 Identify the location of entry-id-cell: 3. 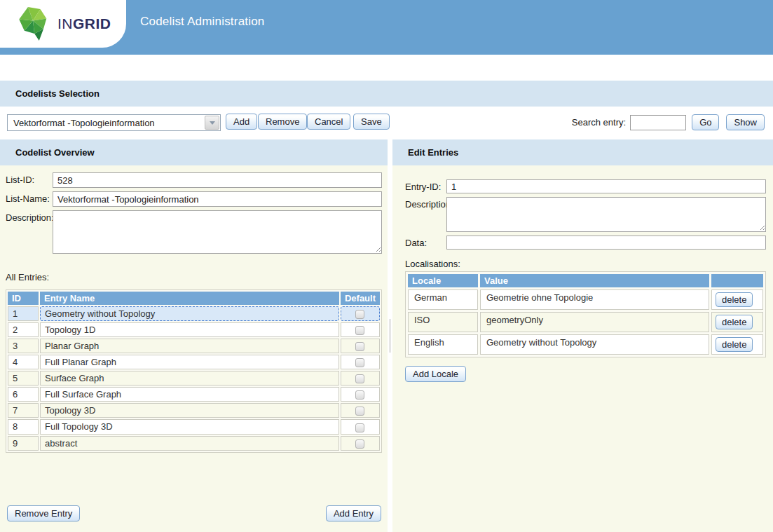
(23, 346).